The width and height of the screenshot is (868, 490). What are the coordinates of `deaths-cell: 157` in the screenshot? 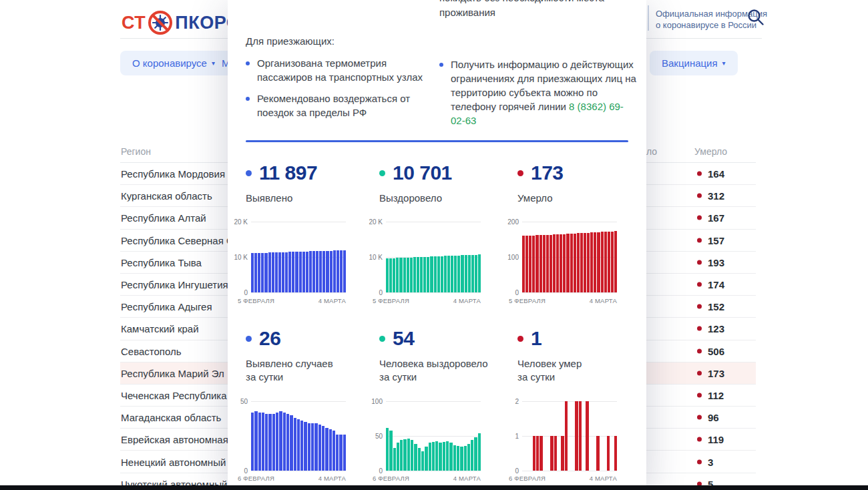 It's located at (710, 240).